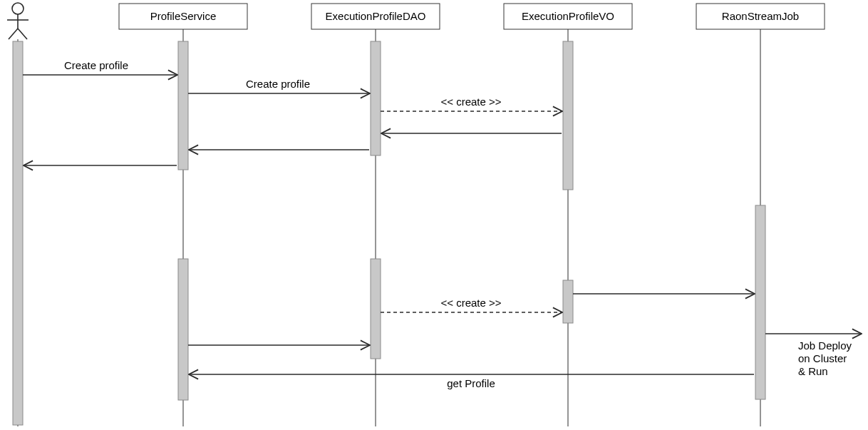  Describe the element at coordinates (470, 302) in the screenshot. I see `msg-label-create-stereo-2: << create >>` at that location.